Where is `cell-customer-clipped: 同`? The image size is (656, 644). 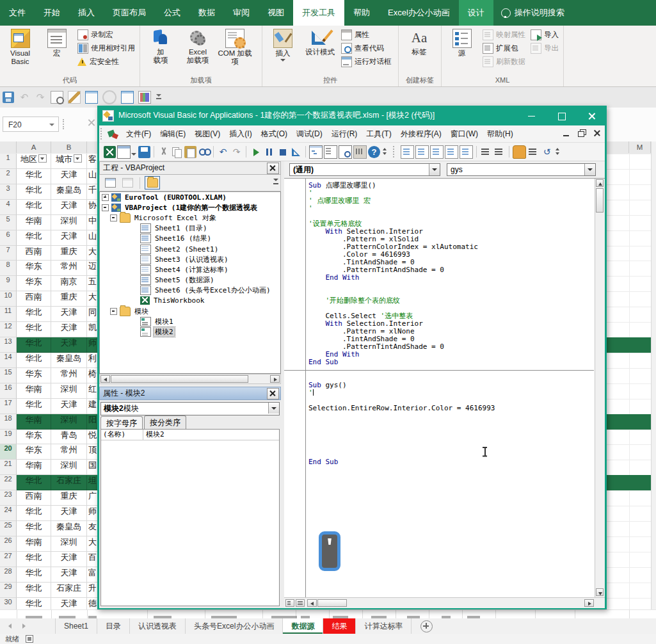
cell-customer-clipped: 同 is located at coordinates (92, 314).